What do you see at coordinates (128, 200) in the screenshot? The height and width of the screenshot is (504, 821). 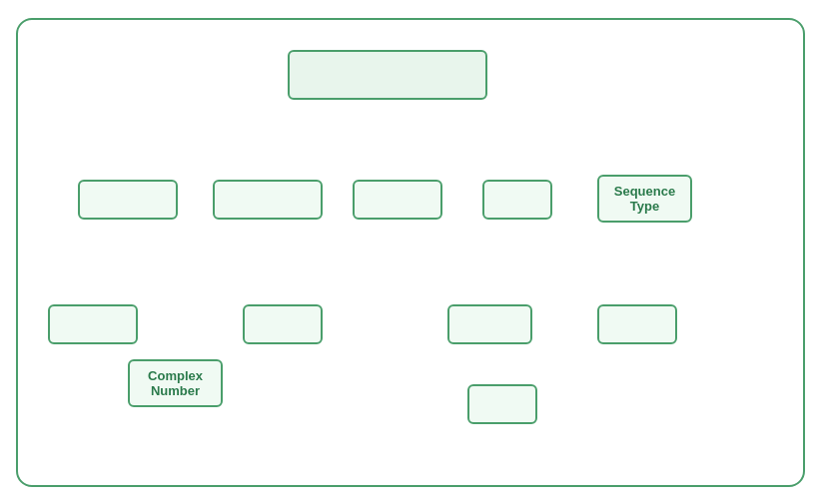 I see `node-numeric` at bounding box center [128, 200].